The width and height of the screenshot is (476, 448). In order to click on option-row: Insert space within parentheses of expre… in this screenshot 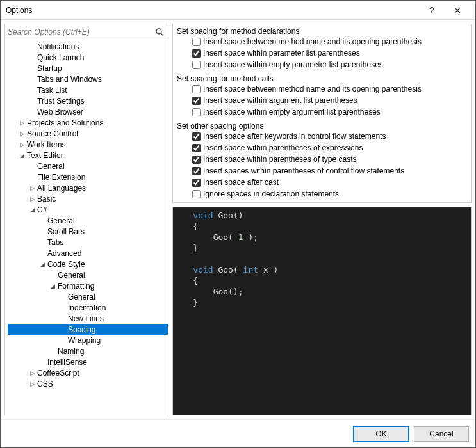, I will do `click(332, 148)`.